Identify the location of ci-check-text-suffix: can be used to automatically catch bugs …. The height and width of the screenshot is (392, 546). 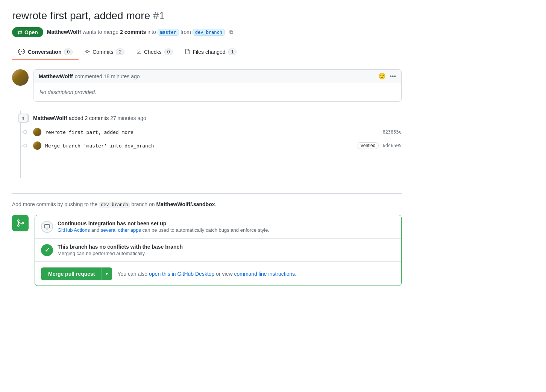
(206, 230).